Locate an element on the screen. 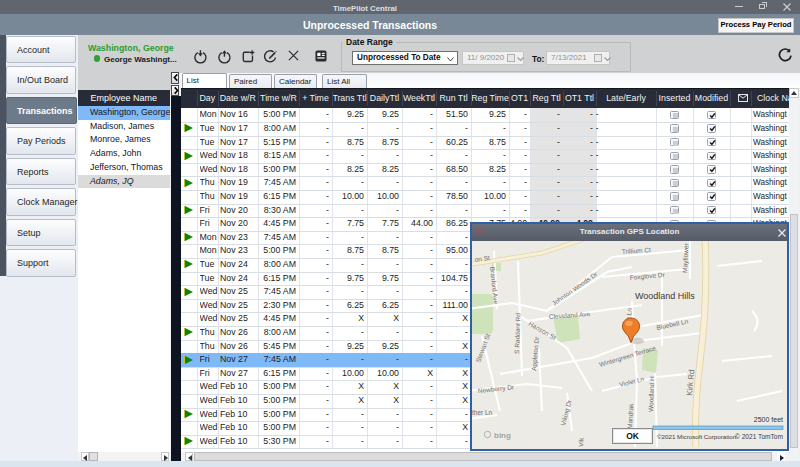 This screenshot has height=467, width=800. svg-text: ©2021 Microsoft Corporation is located at coordinates (697, 436).